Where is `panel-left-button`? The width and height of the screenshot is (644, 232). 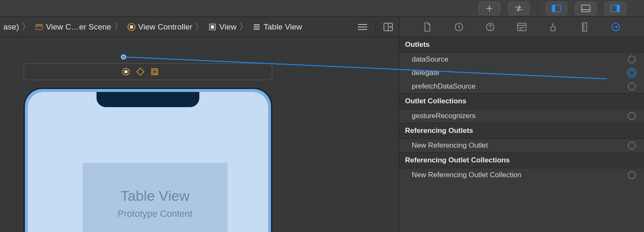
panel-left-button is located at coordinates (556, 8).